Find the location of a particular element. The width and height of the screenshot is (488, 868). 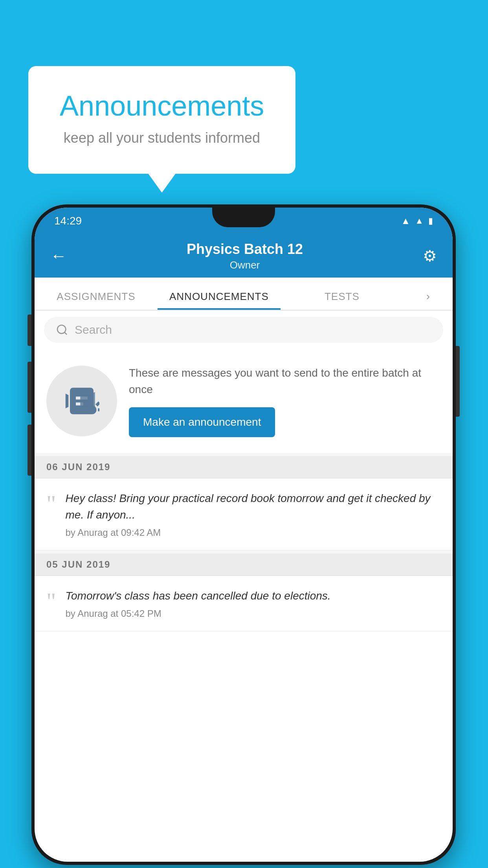

quote-icon-2: " is located at coordinates (51, 604).